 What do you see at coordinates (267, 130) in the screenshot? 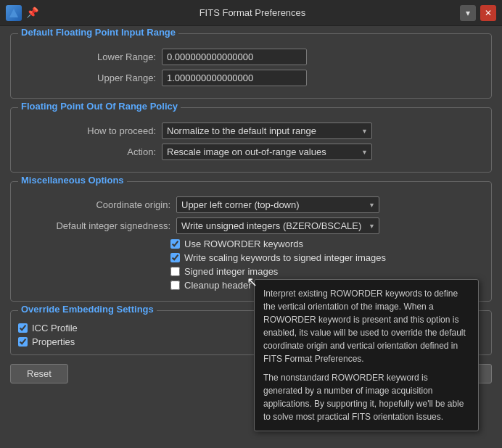
I see `how-to-proceed-select: Normalize to the default input range Cli…` at bounding box center [267, 130].